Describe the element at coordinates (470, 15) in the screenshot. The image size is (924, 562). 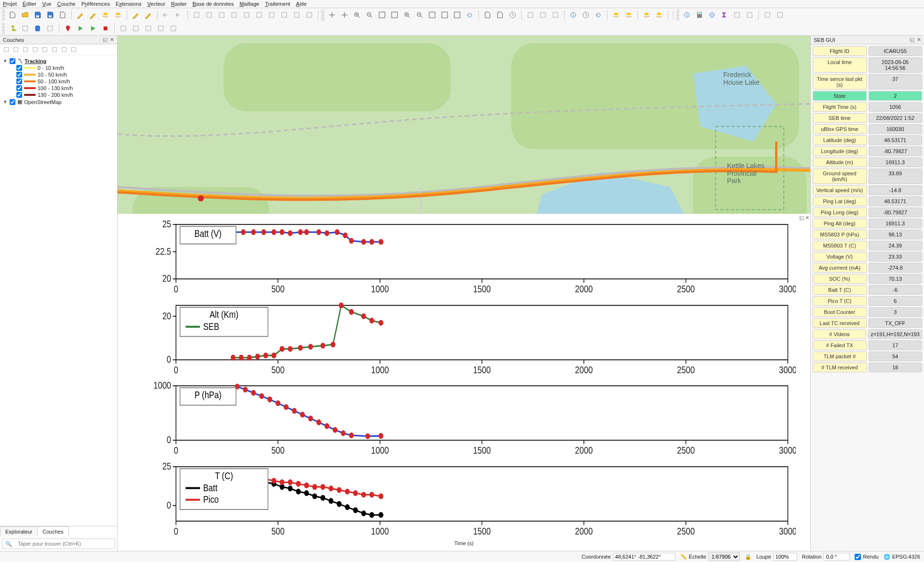
I see `refresh-button` at that location.